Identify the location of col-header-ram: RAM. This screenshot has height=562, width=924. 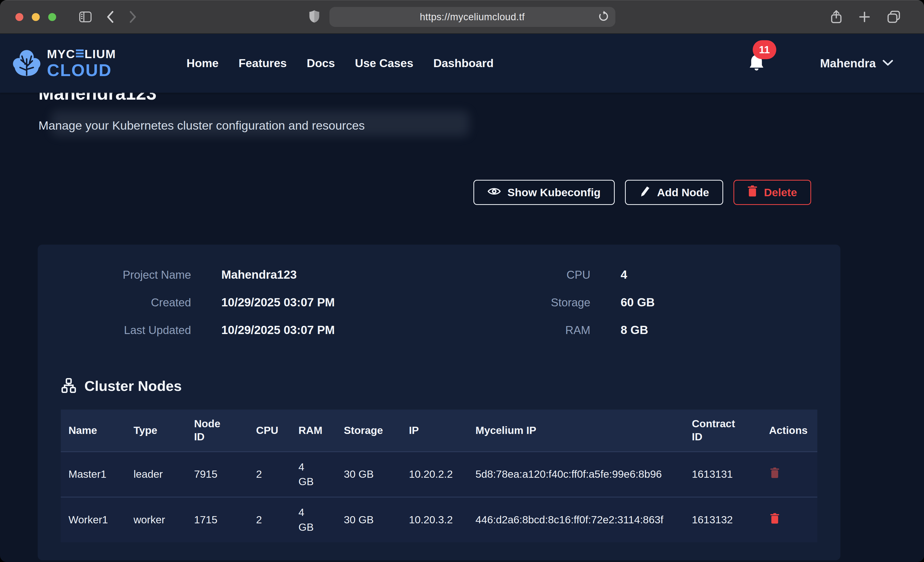
(314, 430).